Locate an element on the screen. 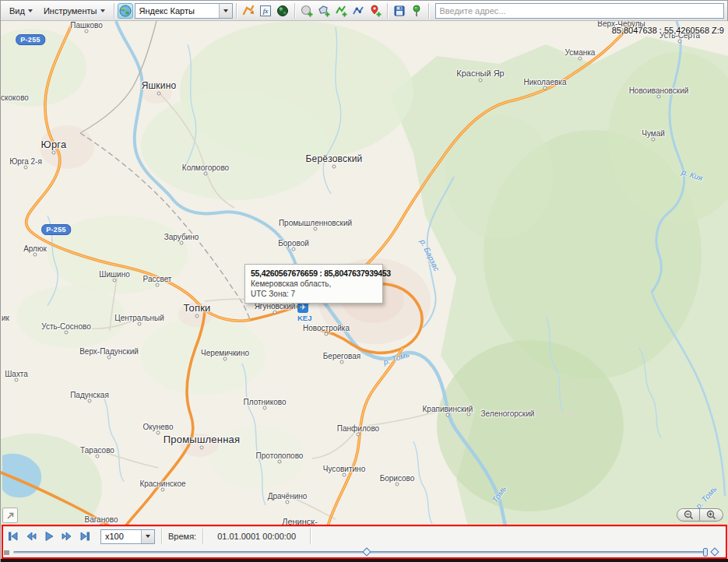  play-icon is located at coordinates (49, 536).